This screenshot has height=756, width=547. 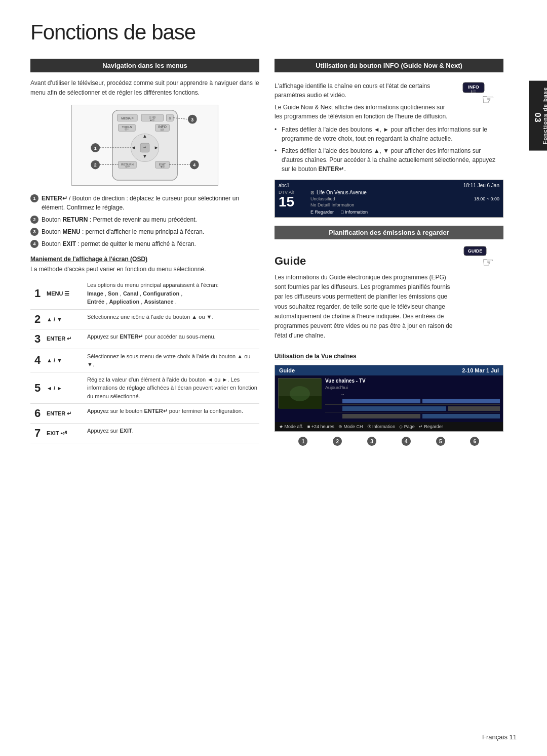 I want to click on utilisation-sub: Utilisation de la Vue chaînes, so click(x=389, y=356).